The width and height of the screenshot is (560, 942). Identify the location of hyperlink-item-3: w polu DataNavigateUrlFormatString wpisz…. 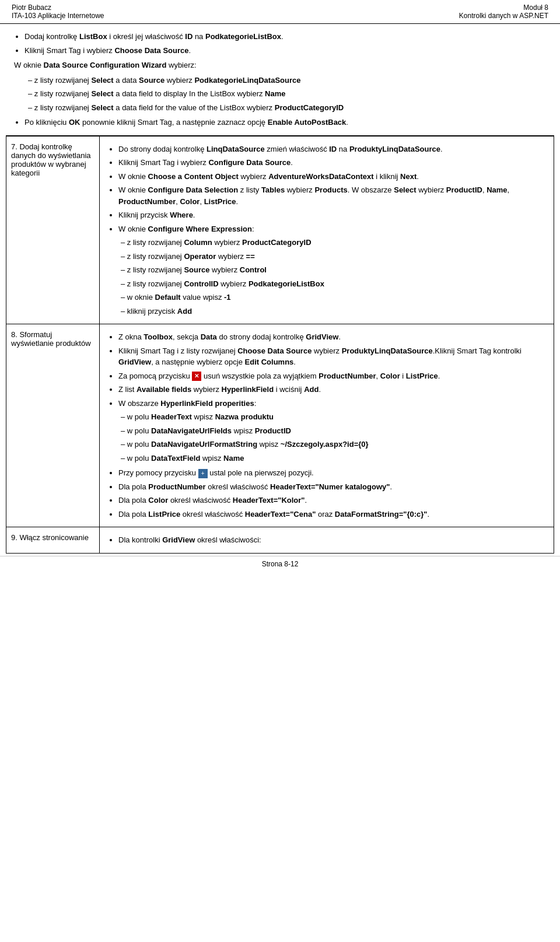
(333, 444).